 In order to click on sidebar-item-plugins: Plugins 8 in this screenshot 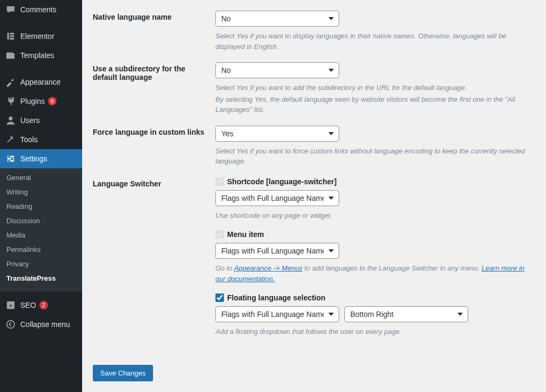, I will do `click(41, 101)`.